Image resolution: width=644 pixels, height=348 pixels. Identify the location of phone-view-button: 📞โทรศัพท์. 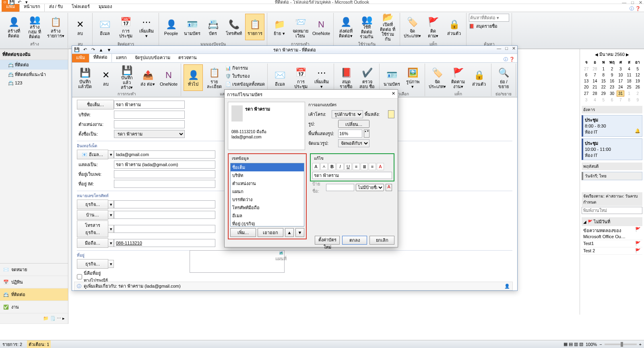
(234, 27).